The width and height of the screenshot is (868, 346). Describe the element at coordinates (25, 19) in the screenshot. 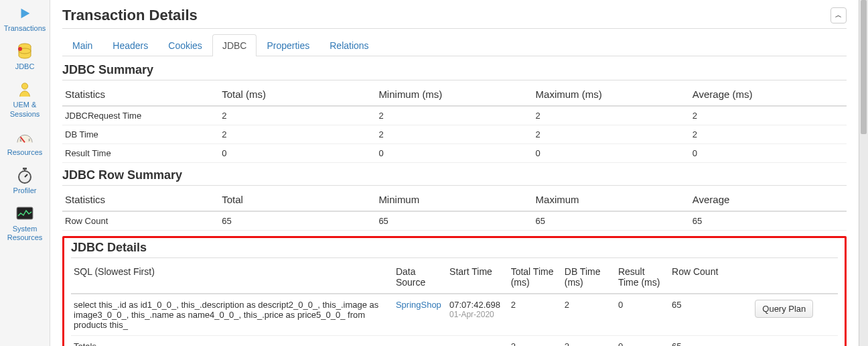

I see `sidebar-item-transactions: Transactions` at that location.